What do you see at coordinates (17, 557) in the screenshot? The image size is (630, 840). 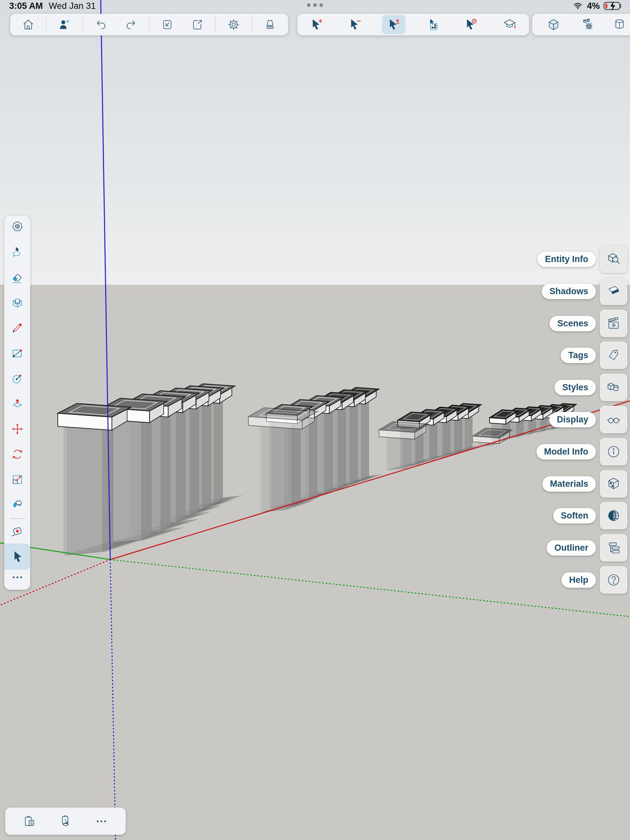 I see `select-tool-button` at bounding box center [17, 557].